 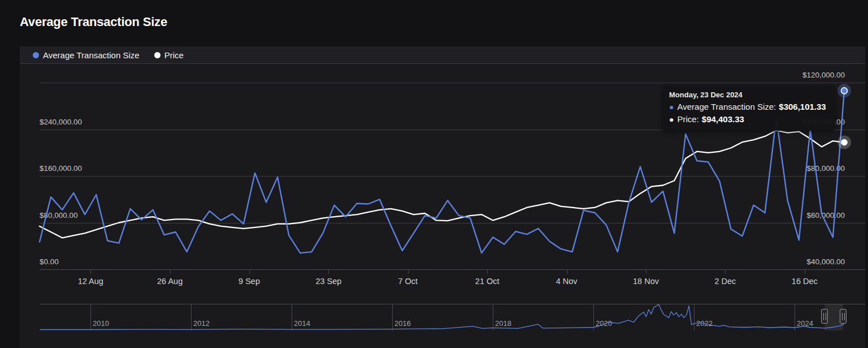 What do you see at coordinates (61, 169) in the screenshot?
I see `y-axis-label-left: $160,000.00` at bounding box center [61, 169].